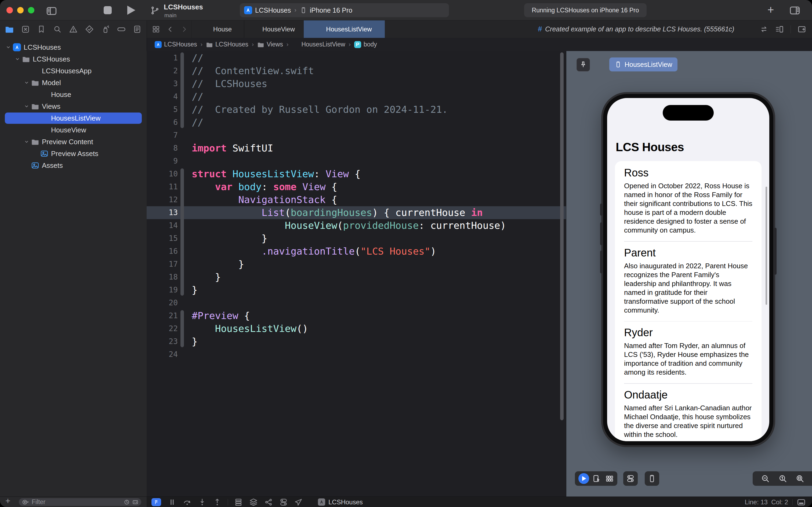 This screenshot has height=507, width=812. What do you see at coordinates (318, 44) in the screenshot?
I see `breadcrumb-item-HousesListView: HousesListView` at bounding box center [318, 44].